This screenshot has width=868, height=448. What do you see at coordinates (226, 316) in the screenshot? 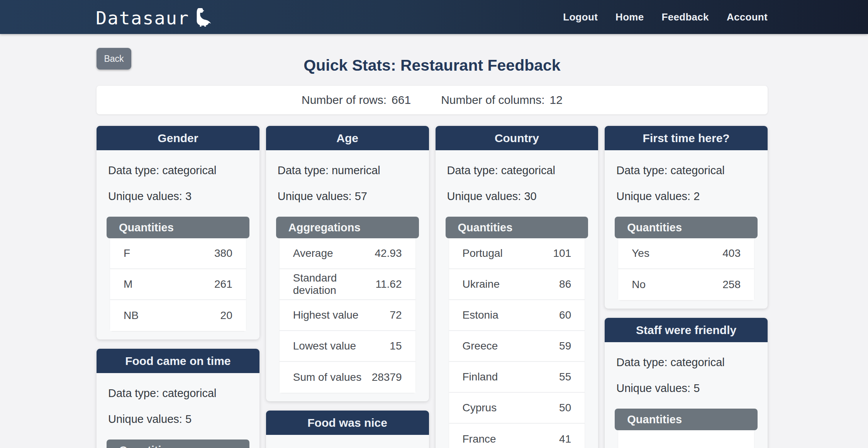
I see `quantity-value: 20` at bounding box center [226, 316].